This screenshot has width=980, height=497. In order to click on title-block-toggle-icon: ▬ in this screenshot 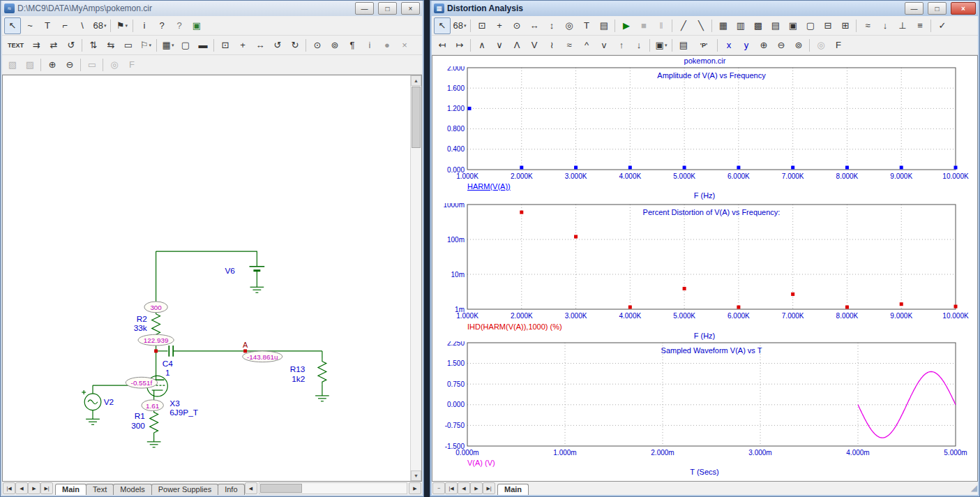, I will do `click(203, 45)`.